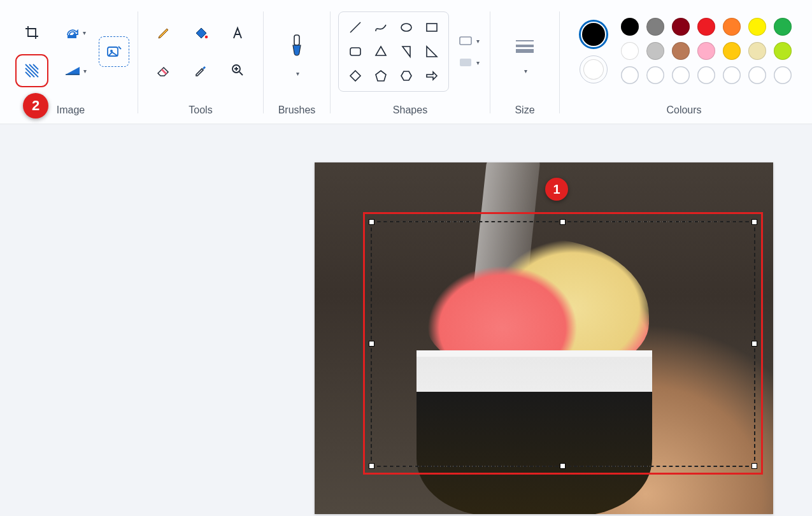 This screenshot has width=812, height=516. What do you see at coordinates (469, 62) in the screenshot?
I see `shape-fill-button: ▾` at bounding box center [469, 62].